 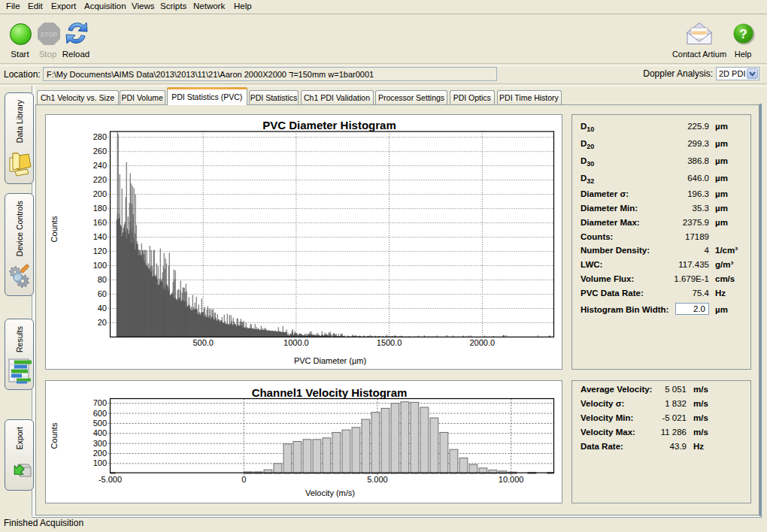 What do you see at coordinates (100, 433) in the screenshot?
I see `svg-text: 400` at bounding box center [100, 433].